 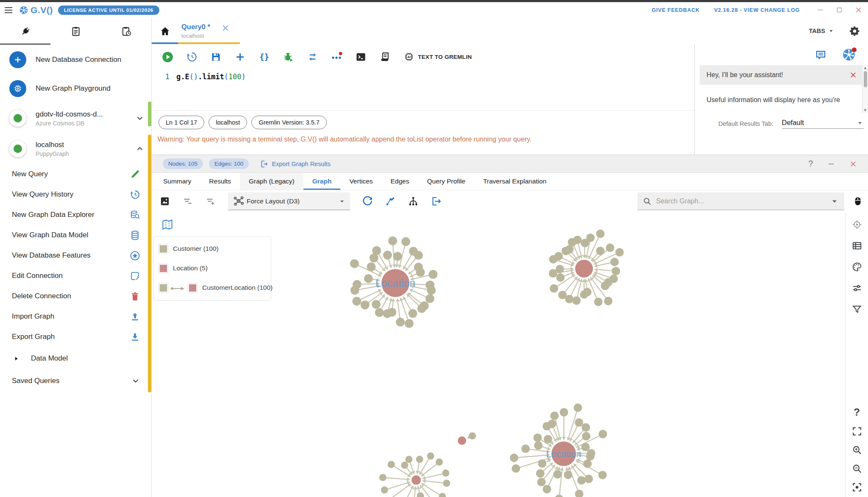 I want to click on window-close-button, so click(x=859, y=10).